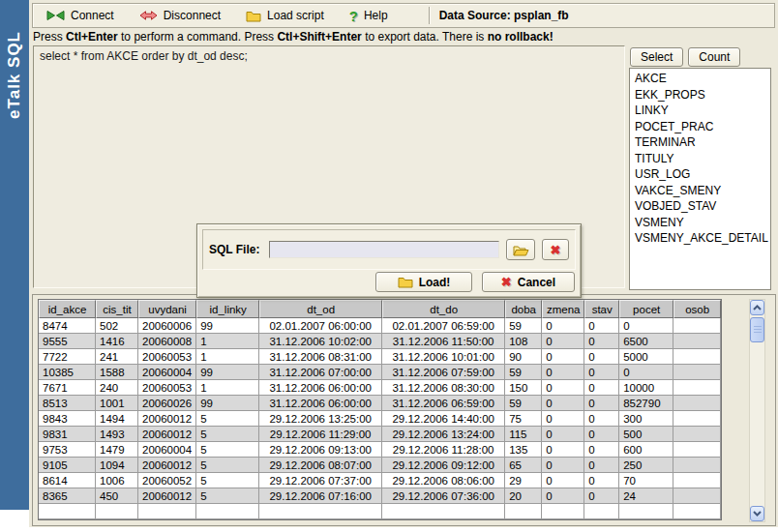 The image size is (778, 532). Describe the element at coordinates (701, 159) in the screenshot. I see `table-list-item: TITULY` at that location.